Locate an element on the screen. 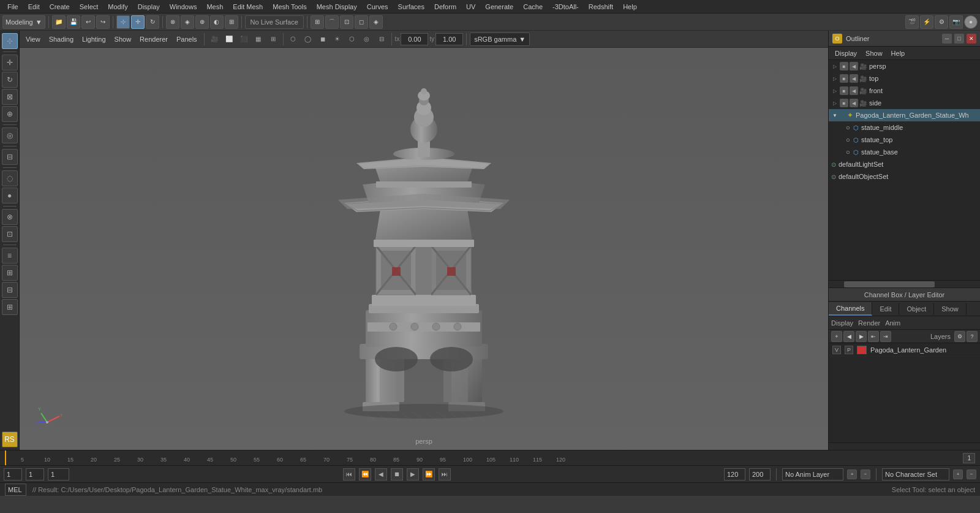 The image size is (980, 513). outliner-maximize: □ is located at coordinates (959, 39).